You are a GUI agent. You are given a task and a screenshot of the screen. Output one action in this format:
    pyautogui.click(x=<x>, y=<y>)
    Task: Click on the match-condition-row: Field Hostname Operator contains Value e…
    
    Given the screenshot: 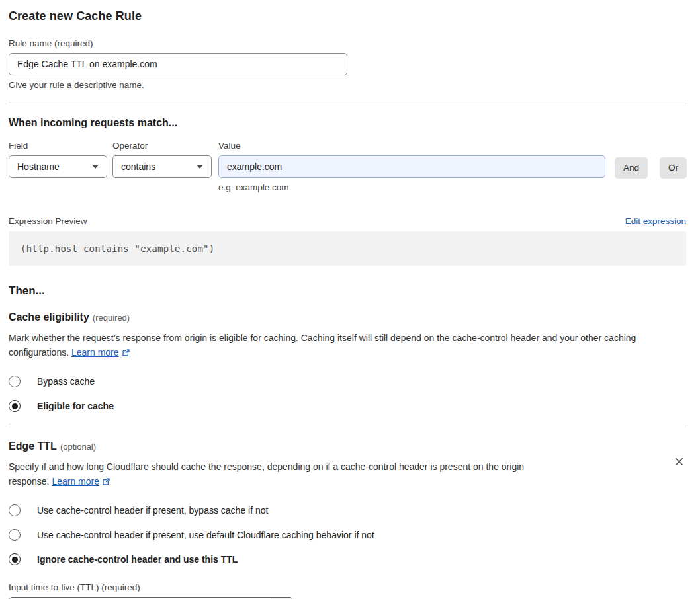 What is the action you would take?
    pyautogui.click(x=347, y=167)
    